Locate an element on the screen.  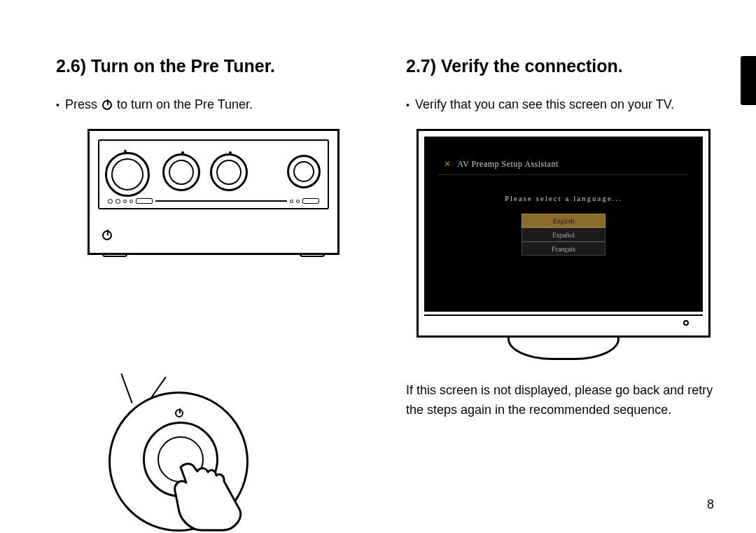
setup-assistant-title: ✕ AV Preamp Setup Assistant is located at coordinates (501, 164).